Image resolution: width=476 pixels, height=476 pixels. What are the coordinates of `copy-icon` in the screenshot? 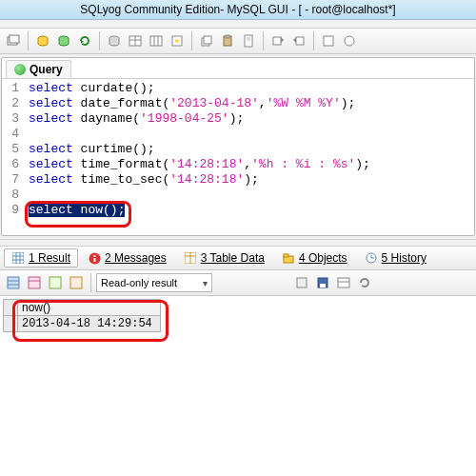 It's located at (207, 41).